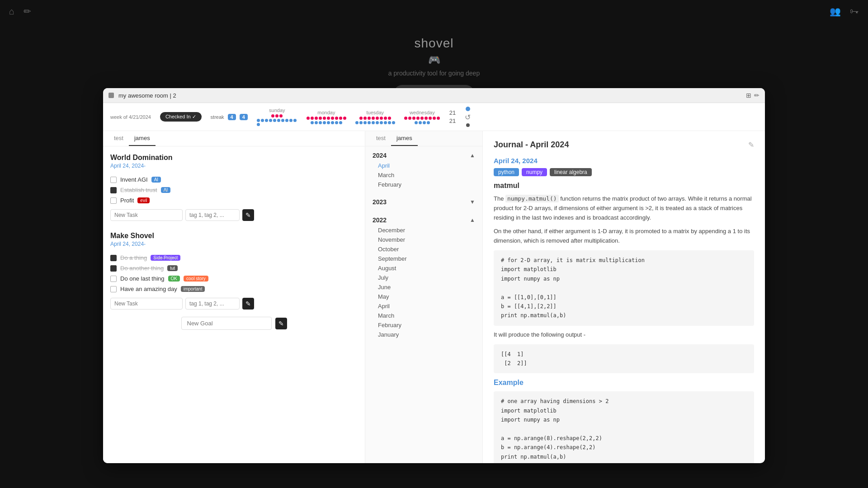 The height and width of the screenshot is (488, 868). Describe the element at coordinates (142, 268) in the screenshot. I see `task-text: Do another thing` at that location.